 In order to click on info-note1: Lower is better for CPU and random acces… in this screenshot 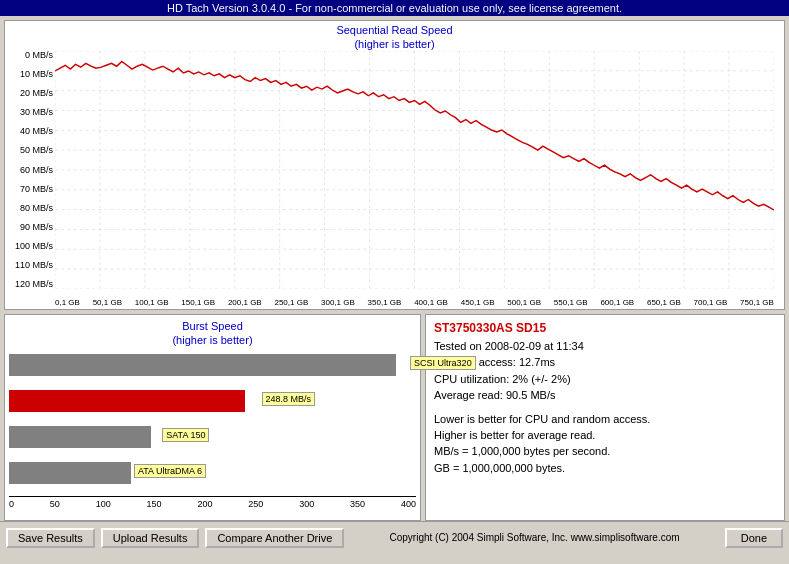, I will do `click(605, 420)`.